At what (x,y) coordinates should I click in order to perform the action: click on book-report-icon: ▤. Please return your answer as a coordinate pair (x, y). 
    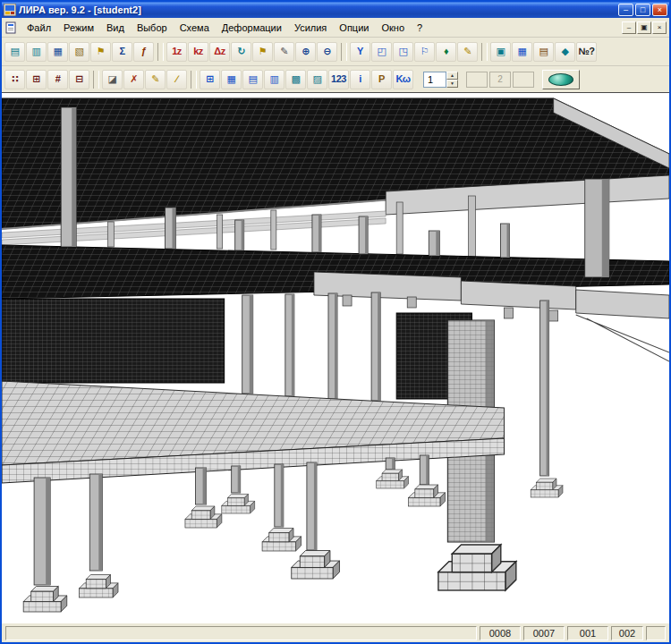
    Looking at the image, I should click on (544, 52).